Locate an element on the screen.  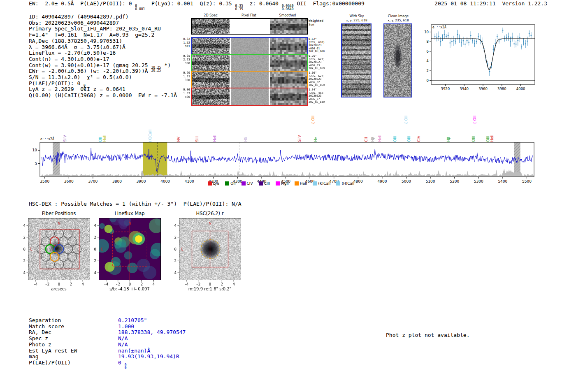
match-row-label: Photo z is located at coordinates (40, 345).